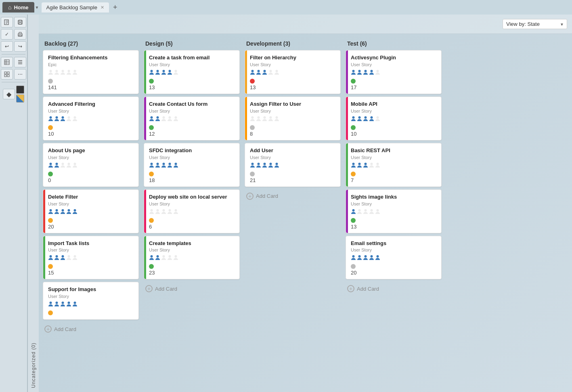  Describe the element at coordinates (192, 165) in the screenshot. I see `card: SFDC integrationUser Story18` at that location.